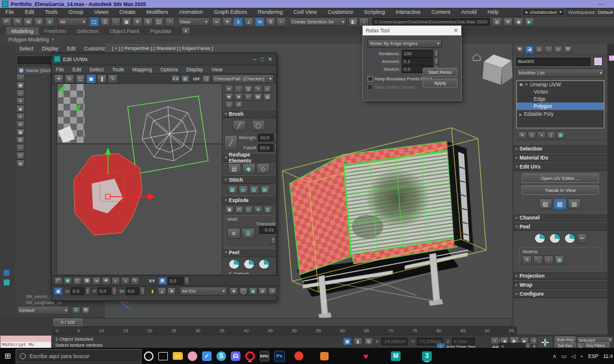 The height and width of the screenshot is (364, 614). I want to click on edit-uvws-titlebar: Edit UVWs – □ ✕, so click(164, 59).